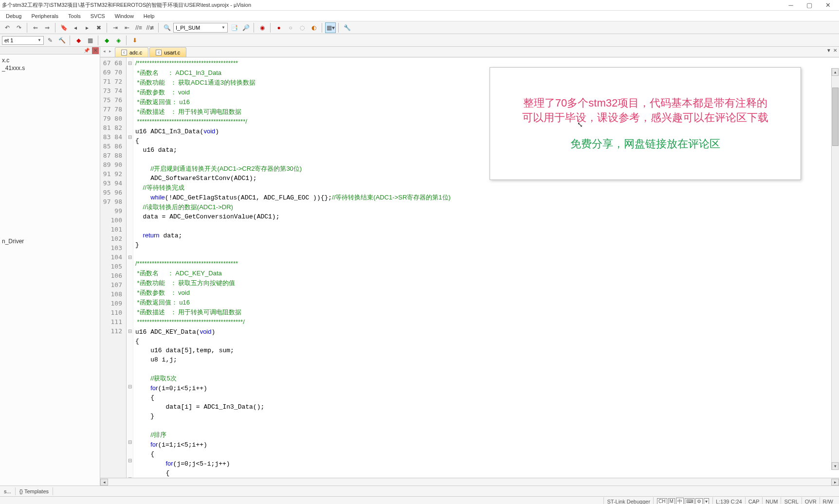 The image size is (839, 504). What do you see at coordinates (420, 28) in the screenshot?
I see `toolbar-main: ↶ ↷ ⇐ ⇒ 🔖 ◂ ▸ ✖ ⇥ ⇤ //≡ //≢ 🔍 I_PI_SUM▼ …` at bounding box center [420, 28].